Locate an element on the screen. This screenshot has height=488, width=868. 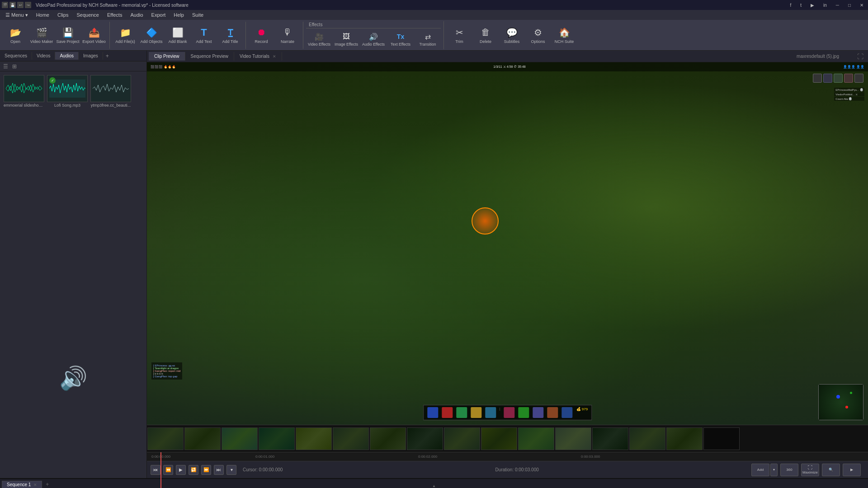
menu-audio: Audio is located at coordinates (137, 15).